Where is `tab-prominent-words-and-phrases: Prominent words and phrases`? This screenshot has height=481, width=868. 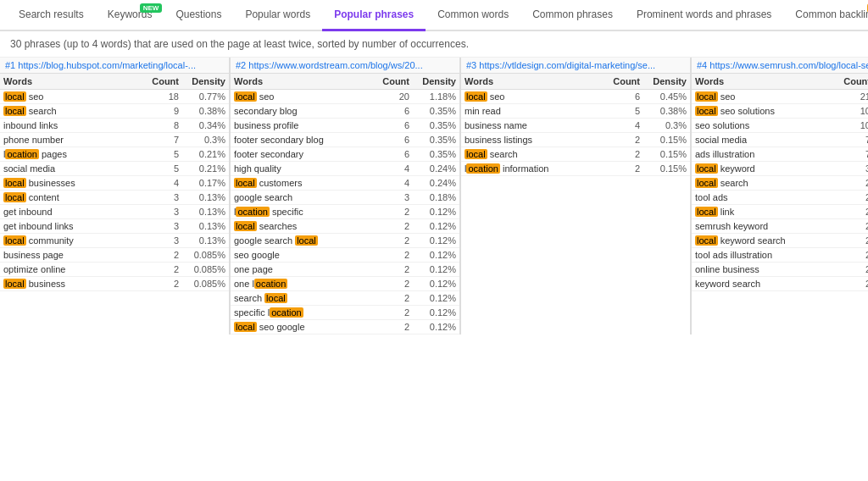
tab-prominent-words-and-phrases: Prominent words and phrases is located at coordinates (704, 15).